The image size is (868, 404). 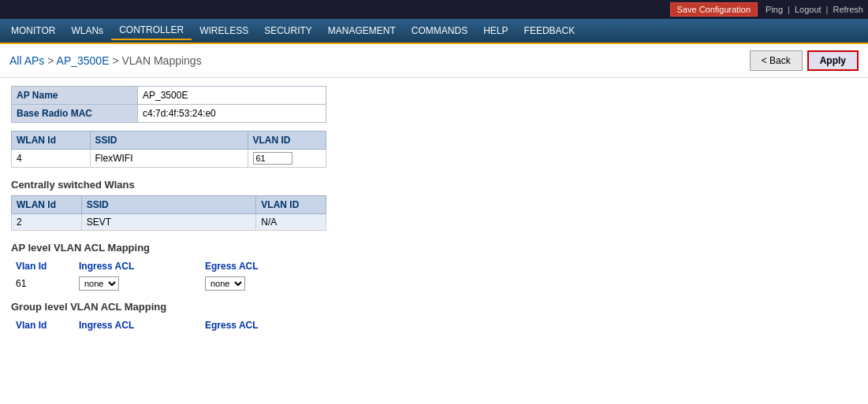 What do you see at coordinates (161, 61) in the screenshot?
I see `breadcrumb-current: VLAN Mappings` at bounding box center [161, 61].